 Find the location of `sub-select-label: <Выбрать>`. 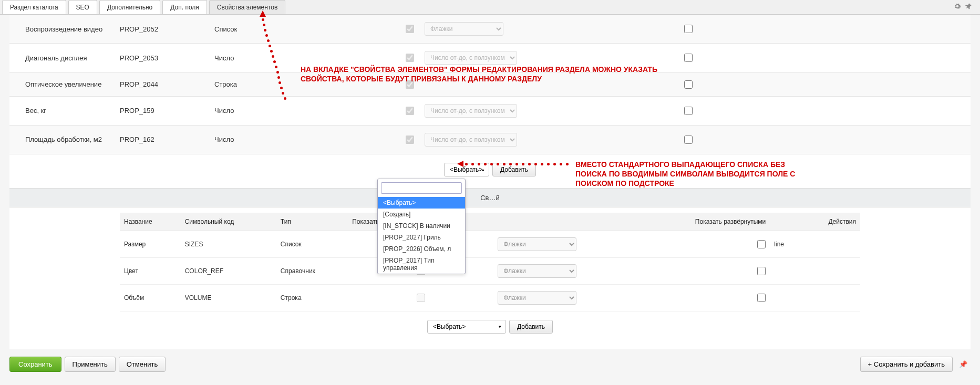

sub-select-label: <Выбрать> is located at coordinates (449, 327).